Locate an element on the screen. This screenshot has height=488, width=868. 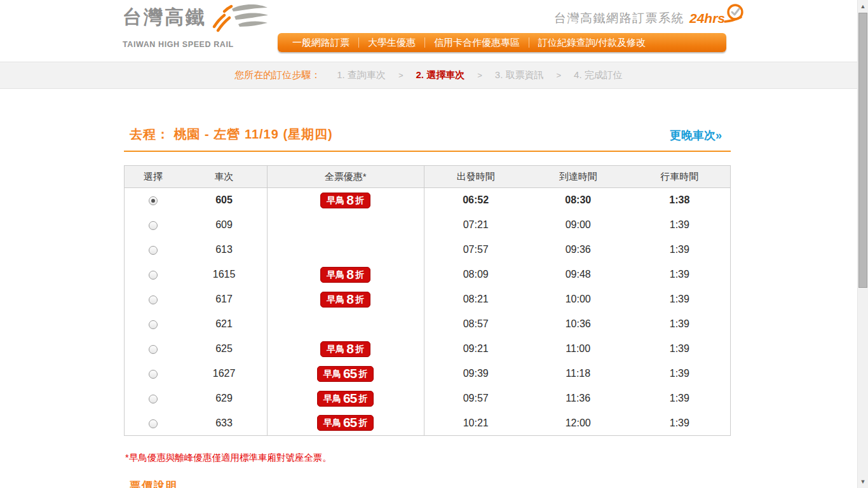
train-row: 633 早鳥65折 10:21 12:00 1:39 is located at coordinates (428, 423).